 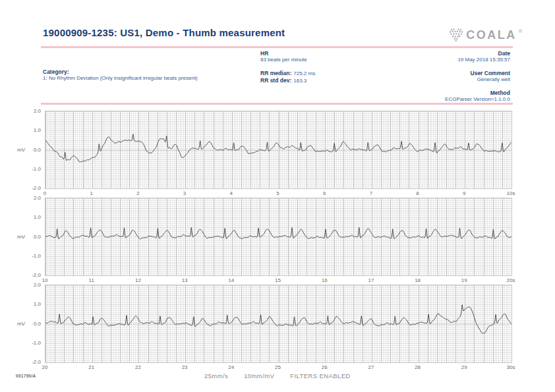 I want to click on x-tick-label: 26, so click(x=324, y=368).